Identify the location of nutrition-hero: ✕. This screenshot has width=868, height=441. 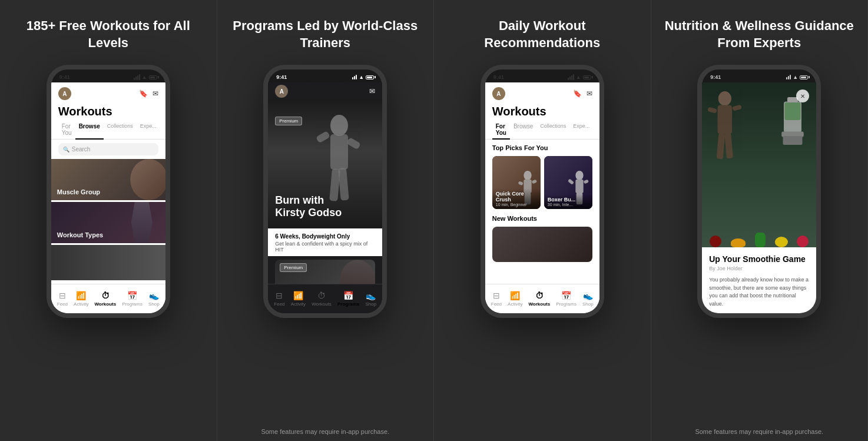
(759, 165).